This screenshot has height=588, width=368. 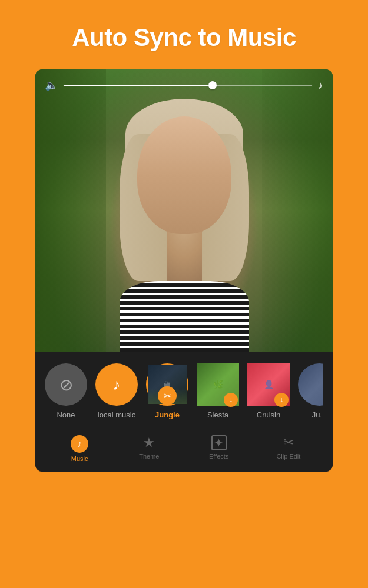 What do you see at coordinates (311, 392) in the screenshot?
I see `music-item-ju: Ju...` at bounding box center [311, 392].